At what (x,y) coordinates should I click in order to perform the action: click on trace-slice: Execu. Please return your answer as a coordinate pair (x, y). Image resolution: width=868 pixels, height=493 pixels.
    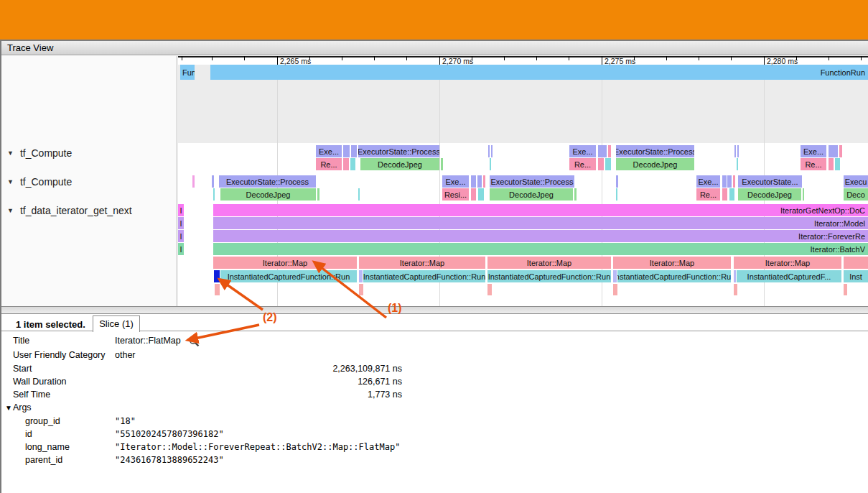
    Looking at the image, I should click on (856, 181).